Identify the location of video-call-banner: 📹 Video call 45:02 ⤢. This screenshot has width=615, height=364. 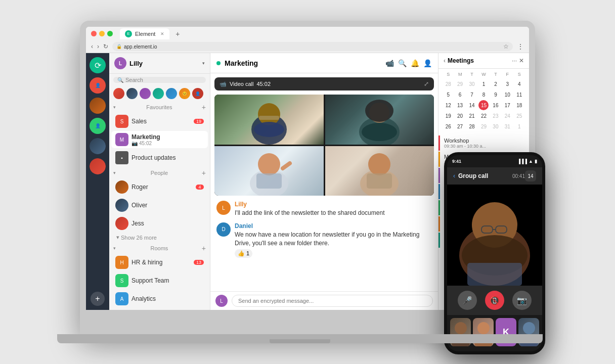
(324, 84).